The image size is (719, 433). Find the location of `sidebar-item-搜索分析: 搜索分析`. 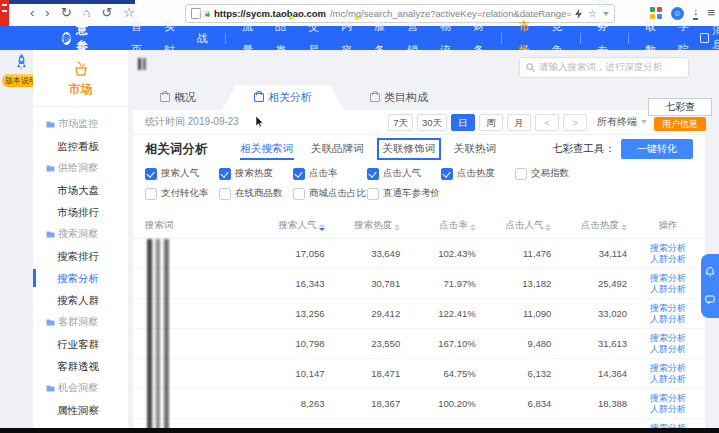

sidebar-item-搜索分析: 搜索分析 is located at coordinates (80, 278).